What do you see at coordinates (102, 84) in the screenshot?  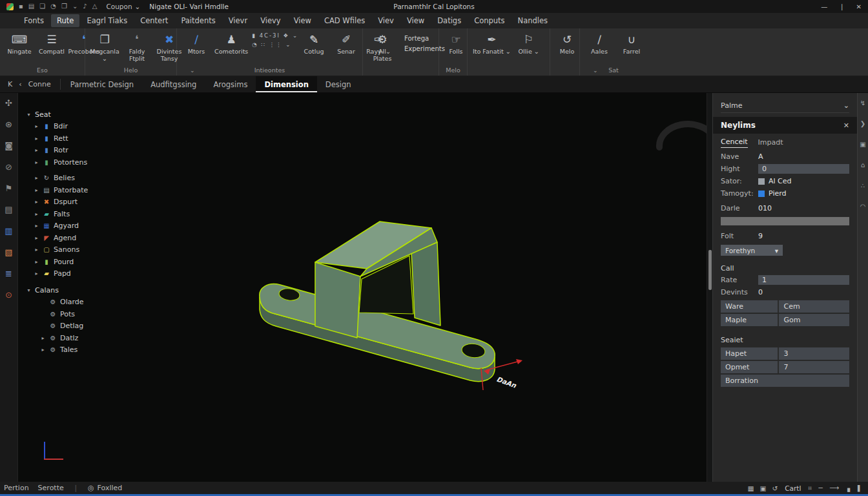 I see `document-tab: Parmetric Design` at bounding box center [102, 84].